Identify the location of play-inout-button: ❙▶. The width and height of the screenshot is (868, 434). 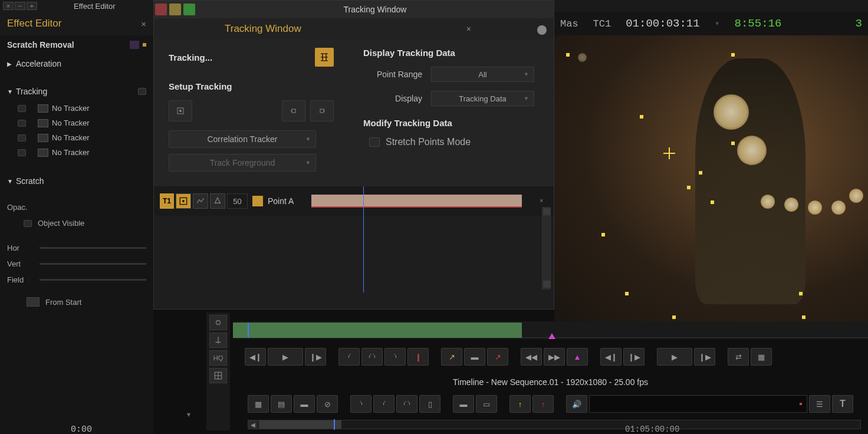
(705, 357).